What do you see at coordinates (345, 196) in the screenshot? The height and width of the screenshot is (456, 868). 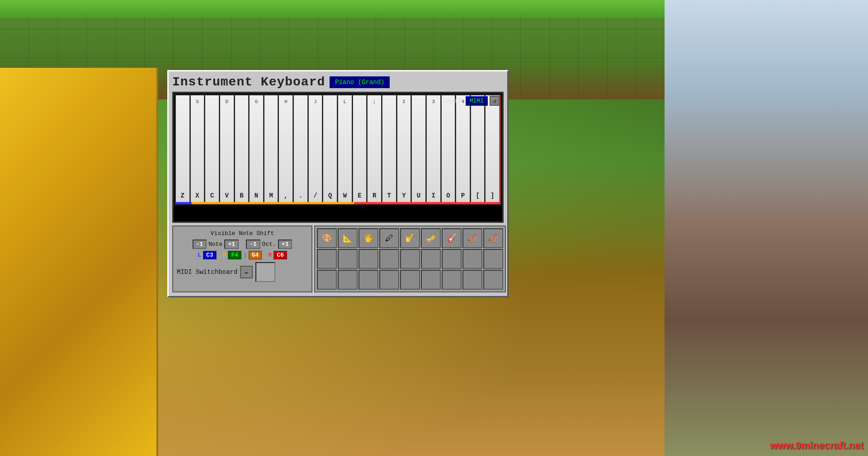 I see `key-w-label: W` at bounding box center [345, 196].